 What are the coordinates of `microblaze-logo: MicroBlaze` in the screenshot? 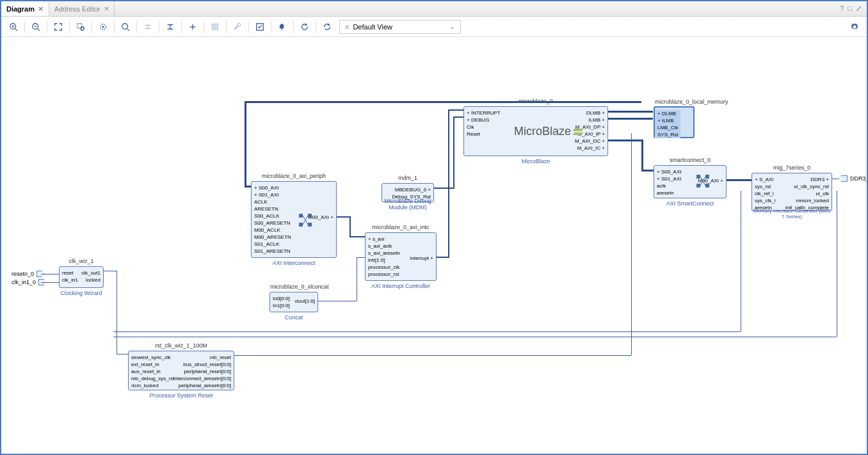 It's located at (549, 132).